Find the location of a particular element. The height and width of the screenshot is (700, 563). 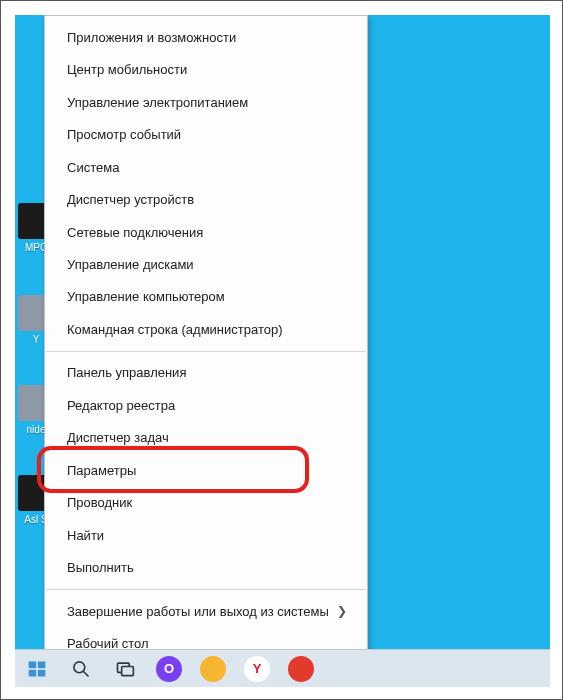

start-button is located at coordinates (37, 669).